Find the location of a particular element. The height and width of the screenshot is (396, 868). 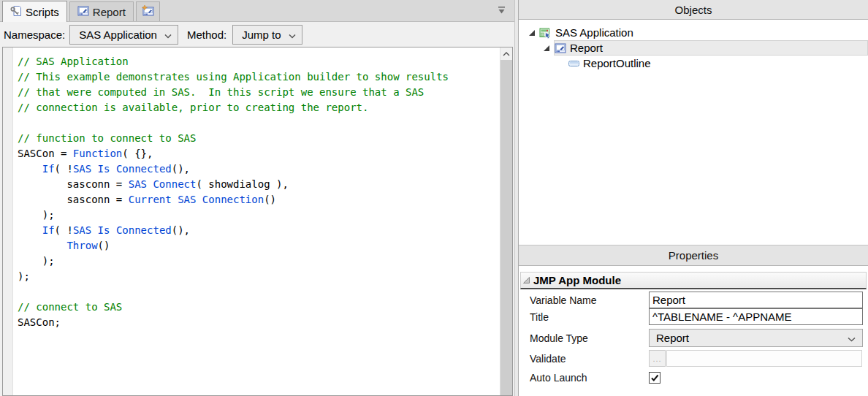

tree-item-sas-application: SAS Application is located at coordinates (693, 32).